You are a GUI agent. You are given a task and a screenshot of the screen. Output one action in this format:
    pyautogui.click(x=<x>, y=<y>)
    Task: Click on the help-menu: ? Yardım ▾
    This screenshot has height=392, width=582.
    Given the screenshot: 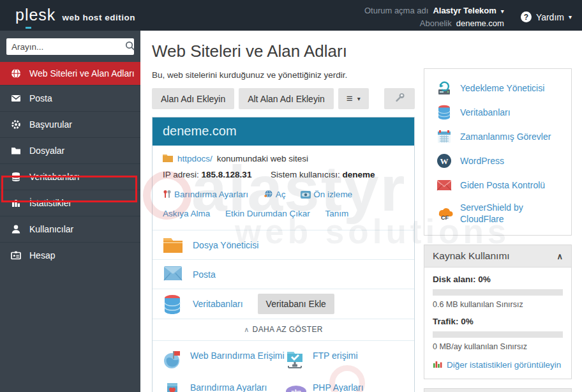 What is the action you would take?
    pyautogui.click(x=546, y=17)
    